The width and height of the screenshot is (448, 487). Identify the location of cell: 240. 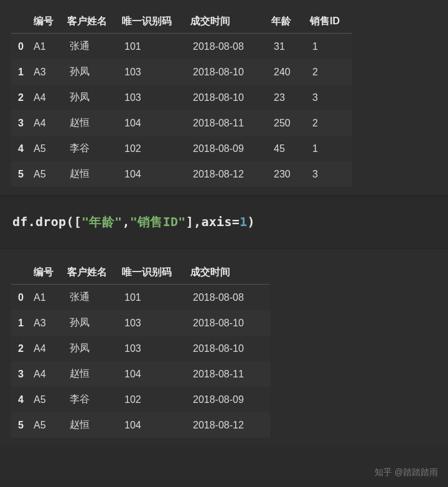
(289, 72).